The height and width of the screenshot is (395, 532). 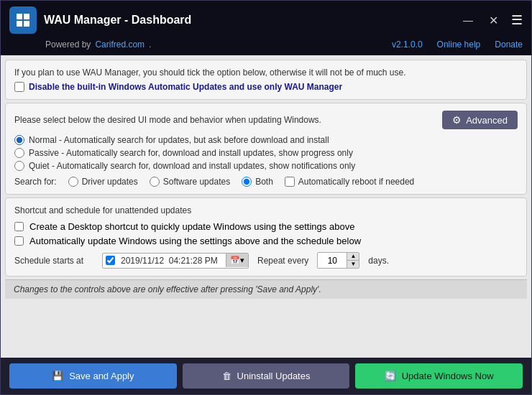 I want to click on radio-driver-wrap: Driver updates, so click(x=104, y=182).